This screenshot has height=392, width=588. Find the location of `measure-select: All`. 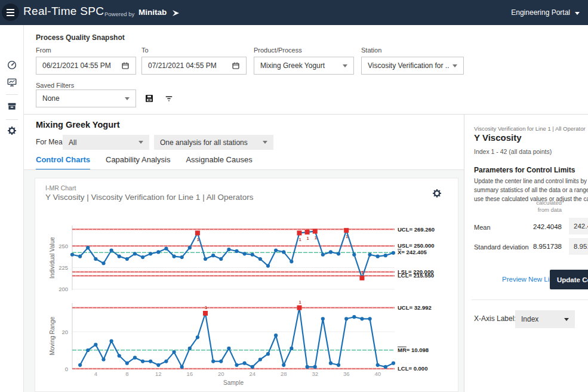

measure-select: All is located at coordinates (106, 142).